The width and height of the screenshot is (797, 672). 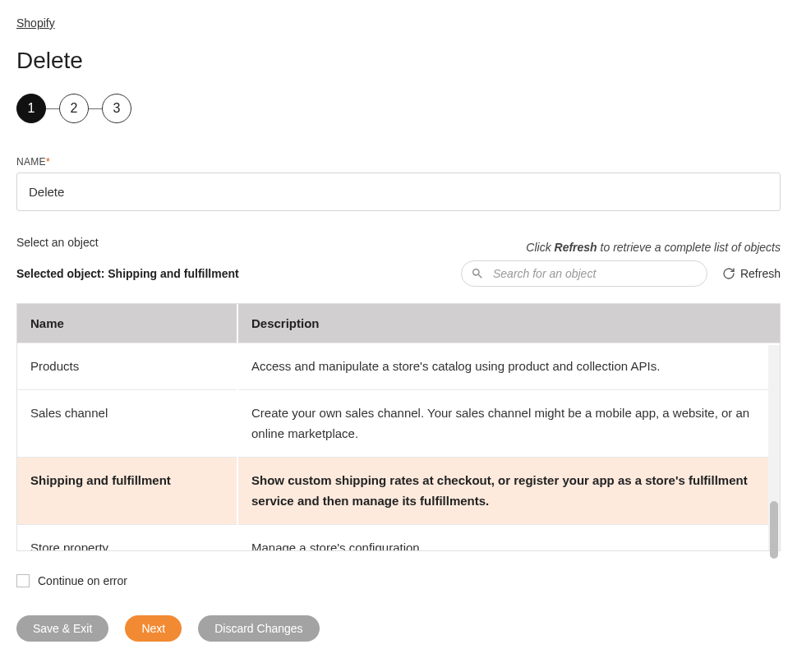 I want to click on table-row: ProductsAccess and manipulate a store's …, so click(x=398, y=366).